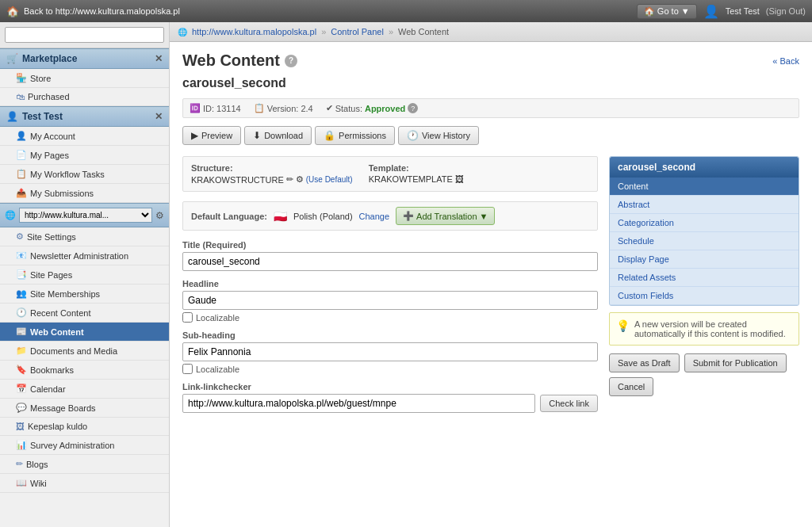 This screenshot has height=527, width=812. I want to click on sidebar-item-site-pages: 📑 Site Pages, so click(84, 275).